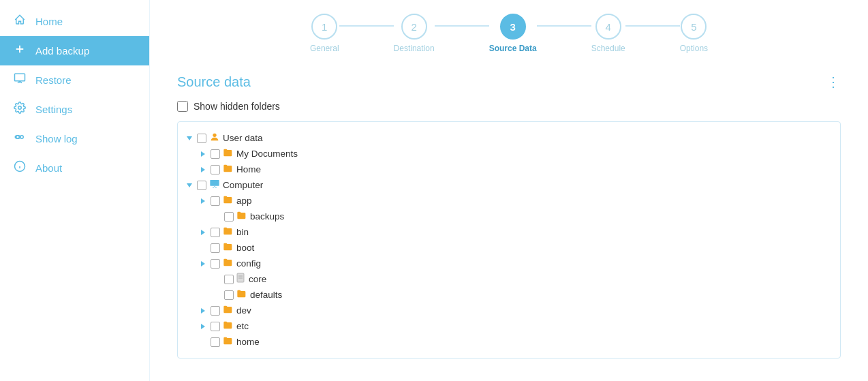 The image size is (868, 381). What do you see at coordinates (352, 33) in the screenshot?
I see `step-group-1: 1General` at bounding box center [352, 33].